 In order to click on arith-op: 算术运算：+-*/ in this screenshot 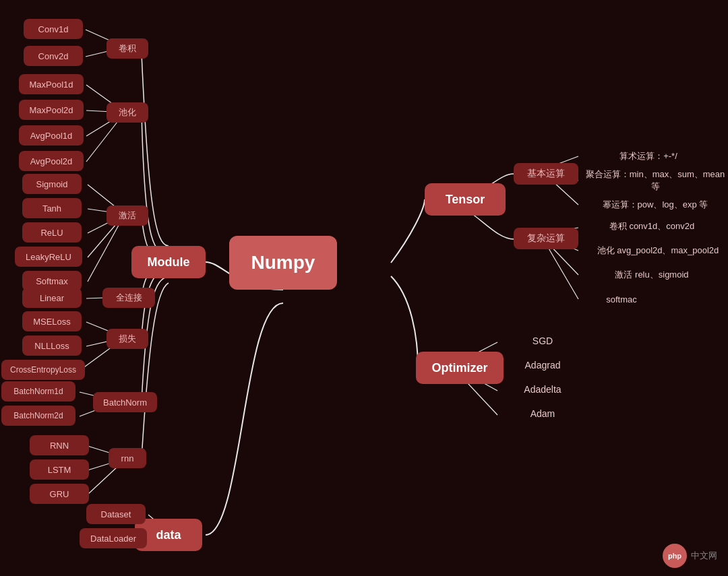, I will do `click(648, 156)`.